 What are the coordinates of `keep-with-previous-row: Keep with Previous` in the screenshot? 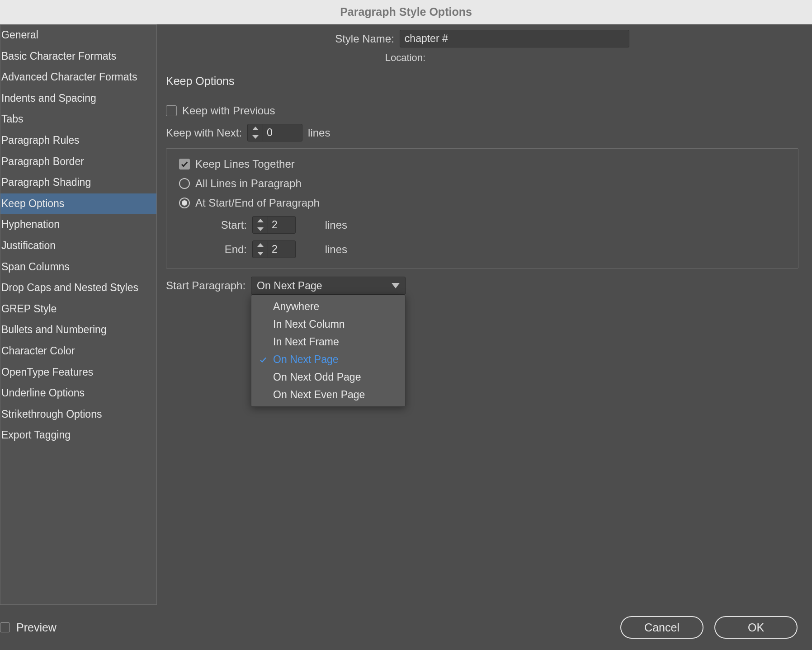 It's located at (482, 111).